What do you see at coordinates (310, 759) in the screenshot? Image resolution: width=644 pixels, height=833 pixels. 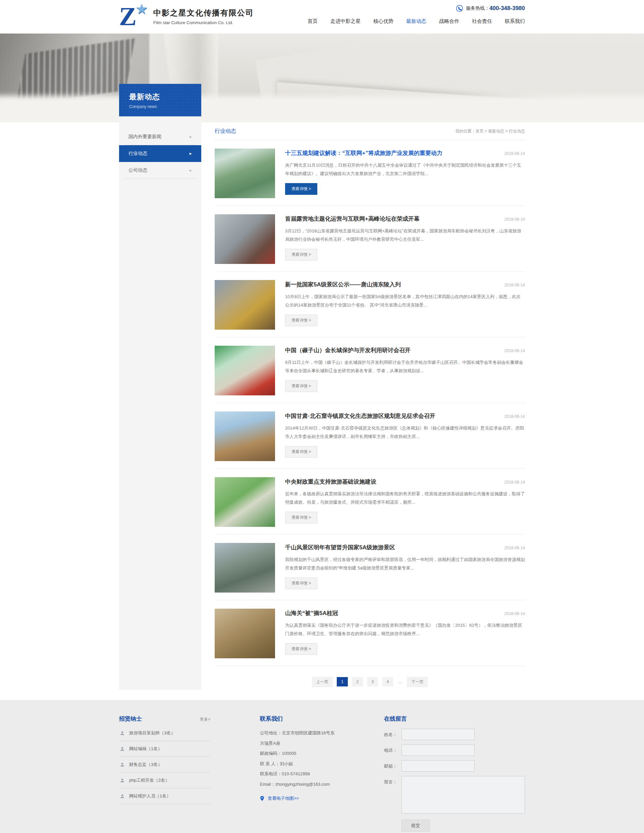 I see `contact-info: 公司地址：北京市朝阳区建国路16号东 方瑞景A座 邮政编码：100005 联 系…` at bounding box center [310, 759].